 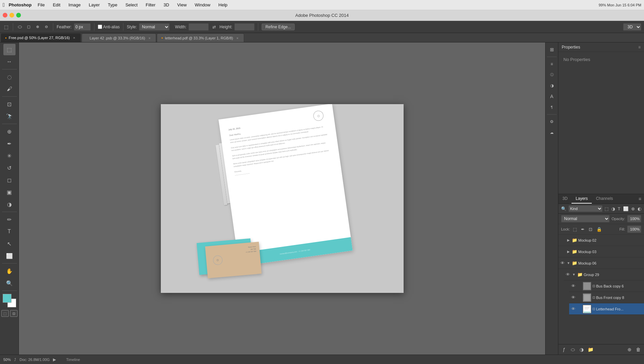 What do you see at coordinates (634, 219) in the screenshot?
I see `opacity-input` at bounding box center [634, 219].